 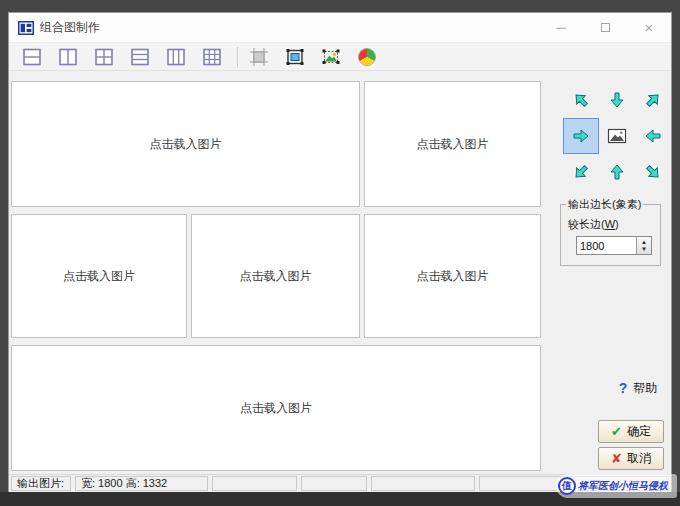 What do you see at coordinates (650, 28) in the screenshot?
I see `close-icon: ×` at bounding box center [650, 28].